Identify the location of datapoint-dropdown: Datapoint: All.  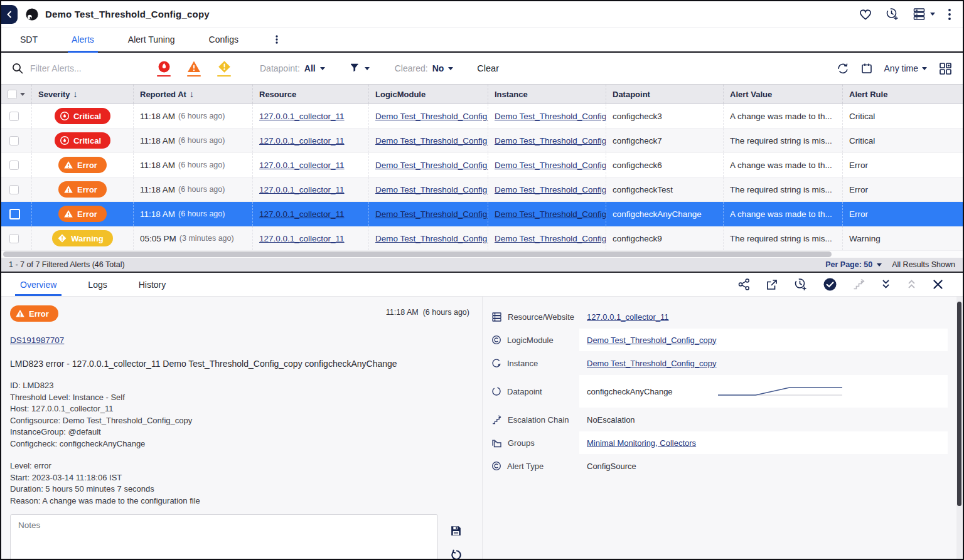
(292, 68).